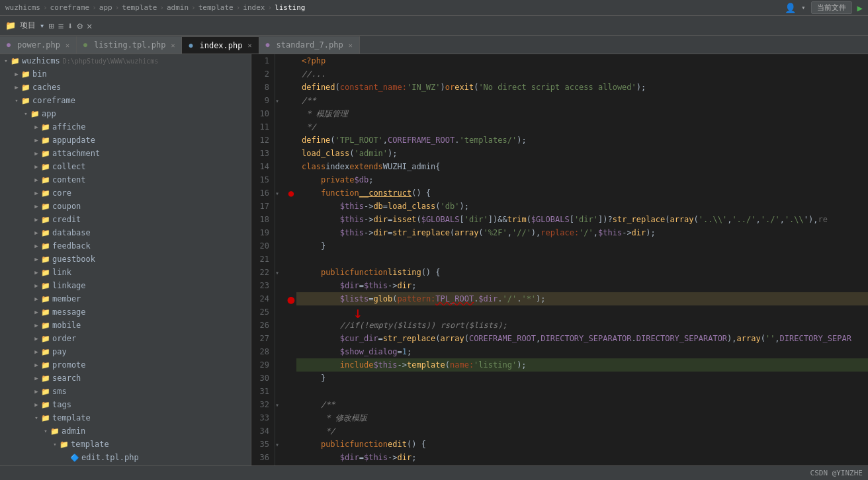  What do you see at coordinates (126, 61) in the screenshot?
I see `tree-root-wuzhicms: ▾ 📁 wuzhicms D:\phpStudy\WWW\wuzhicms` at bounding box center [126, 61].